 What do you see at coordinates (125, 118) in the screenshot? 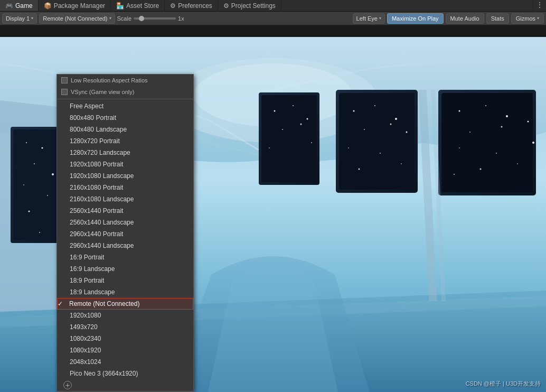
I see `dropdown-item: 800x480 Portrait` at bounding box center [125, 118].